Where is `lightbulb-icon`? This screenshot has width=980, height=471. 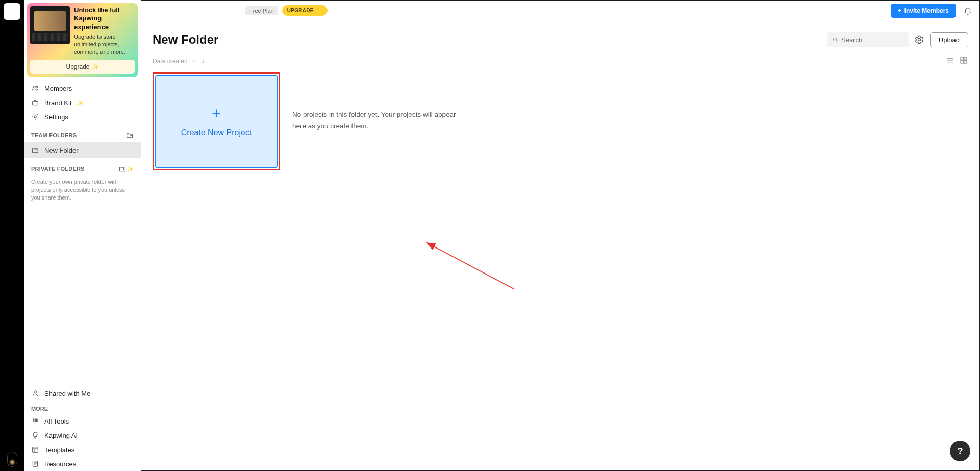 lightbulb-icon is located at coordinates (35, 435).